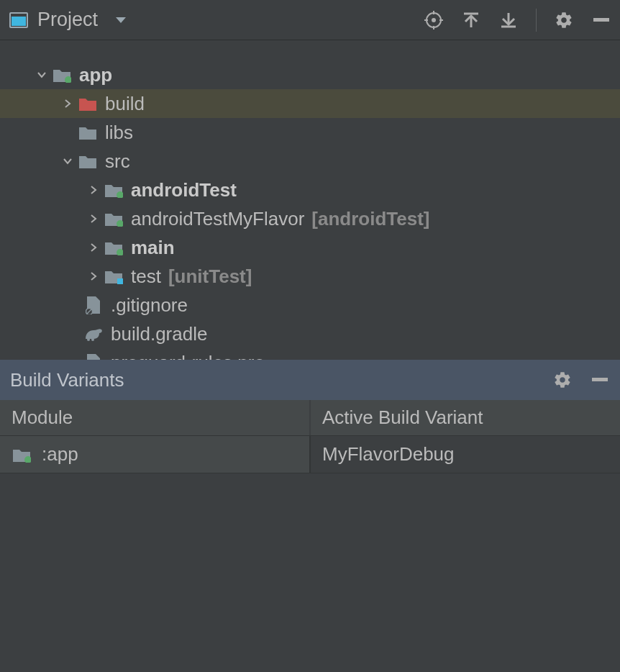  What do you see at coordinates (42, 417) in the screenshot?
I see `column-header-module-label: Module` at bounding box center [42, 417].